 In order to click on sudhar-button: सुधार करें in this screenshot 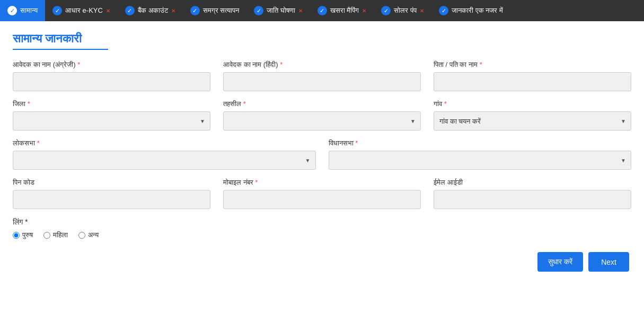, I will do `click(560, 262)`.